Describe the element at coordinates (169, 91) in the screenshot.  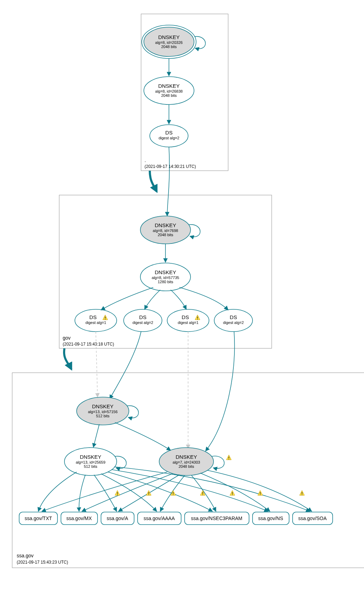
I see `node-root-zsk: DNSKEY alg=8, id=26838 2048 bits` at that location.